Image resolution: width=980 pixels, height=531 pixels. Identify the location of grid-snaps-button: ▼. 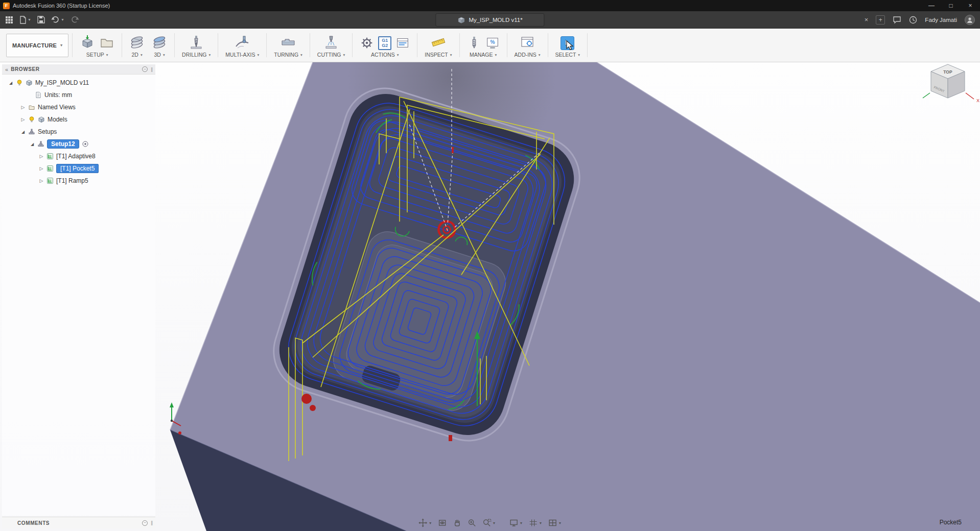
(535, 523).